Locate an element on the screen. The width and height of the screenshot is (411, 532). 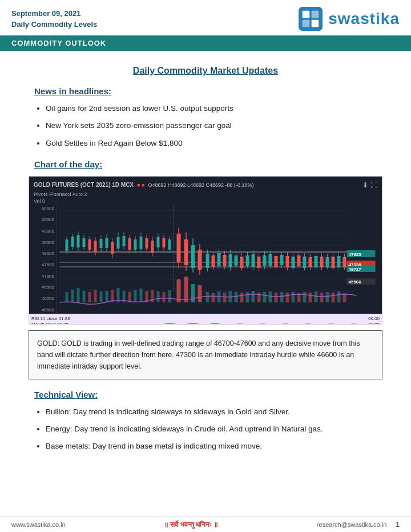
analysis-box: GOLD: GOLD is trading in well-defined tr… is located at coordinates (206, 355).